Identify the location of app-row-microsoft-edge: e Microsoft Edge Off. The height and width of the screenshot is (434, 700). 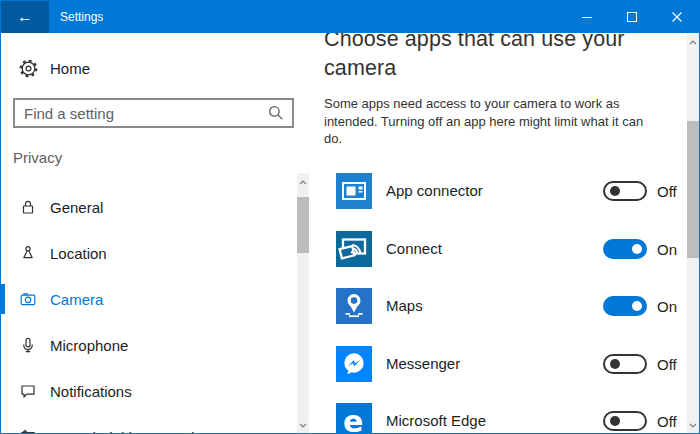
(515, 418).